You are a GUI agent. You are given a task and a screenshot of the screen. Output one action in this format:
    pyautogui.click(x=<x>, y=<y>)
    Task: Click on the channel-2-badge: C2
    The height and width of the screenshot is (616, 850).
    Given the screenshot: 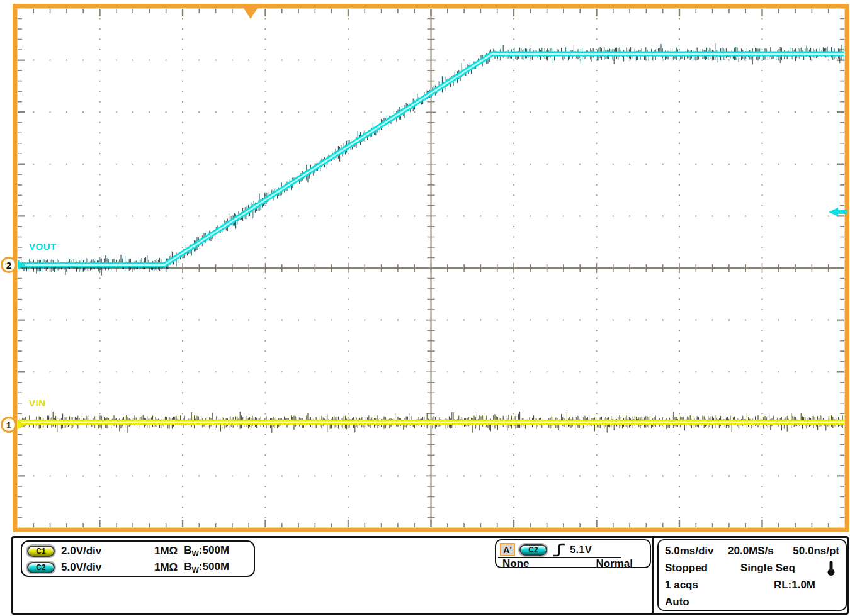 What is the action you would take?
    pyautogui.click(x=41, y=568)
    